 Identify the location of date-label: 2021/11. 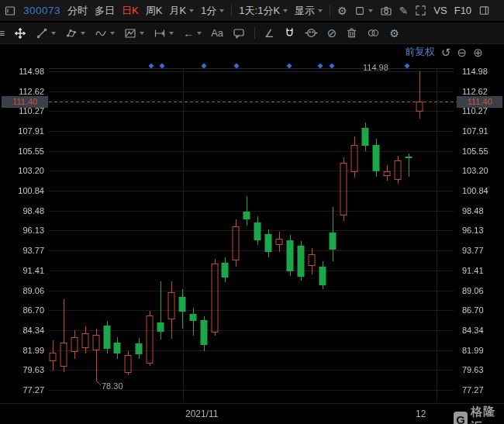
(202, 414).